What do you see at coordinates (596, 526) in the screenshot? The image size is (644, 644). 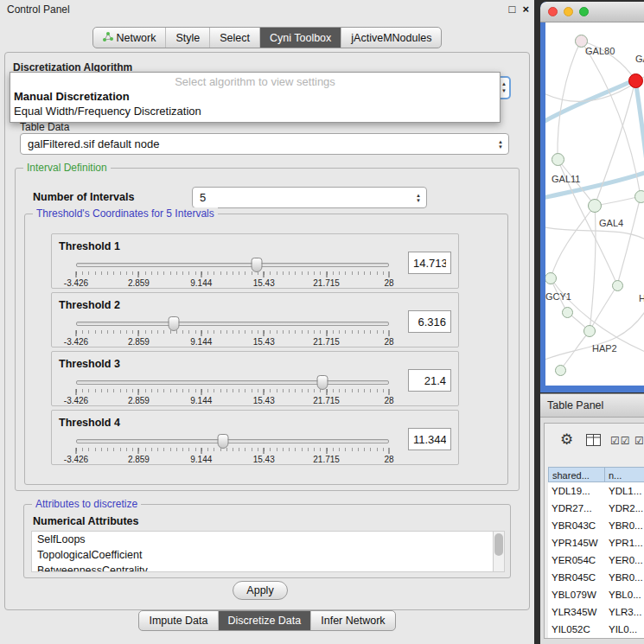 I see `table-row: YBR043CYBR0...` at bounding box center [596, 526].